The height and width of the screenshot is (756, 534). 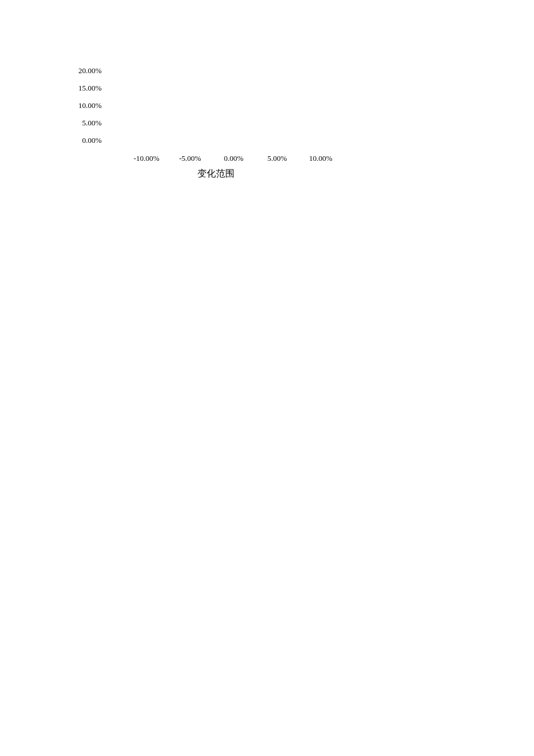 What do you see at coordinates (233, 159) in the screenshot?
I see `x-axis: -10.00% -5.00% 0.00% 5.00% 10.00%` at bounding box center [233, 159].